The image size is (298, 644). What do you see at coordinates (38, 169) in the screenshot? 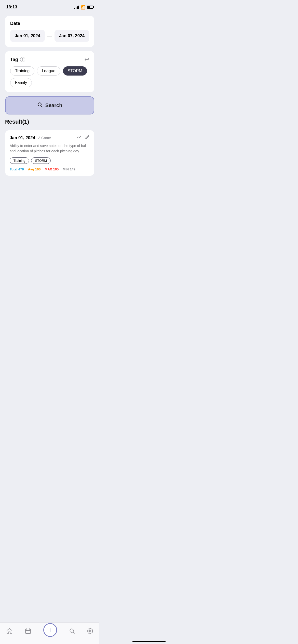
I see `stat-avg-value: 160` at bounding box center [38, 169].